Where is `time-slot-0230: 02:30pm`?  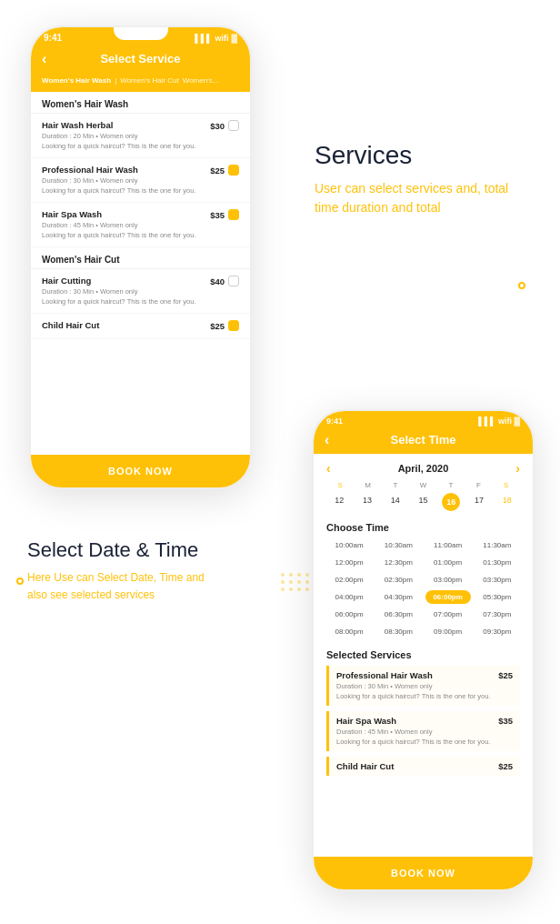
time-slot-0230: 02:30pm is located at coordinates (398, 580).